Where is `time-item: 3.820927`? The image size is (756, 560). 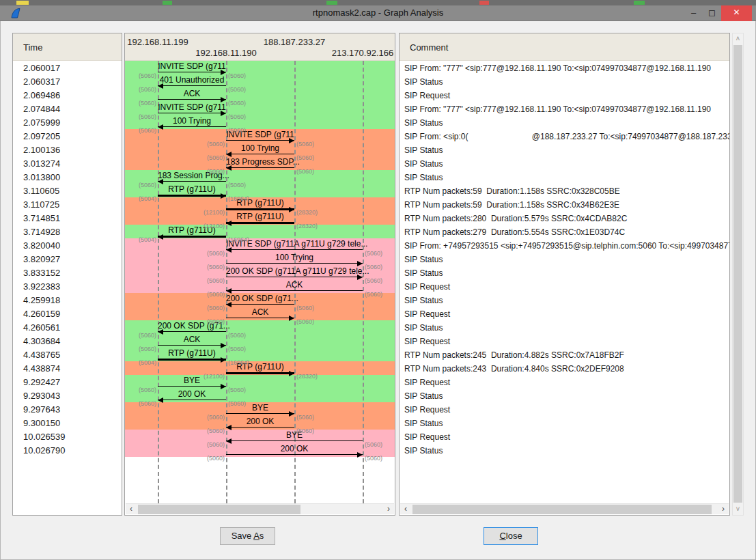
time-item: 3.820927 is located at coordinates (67, 260).